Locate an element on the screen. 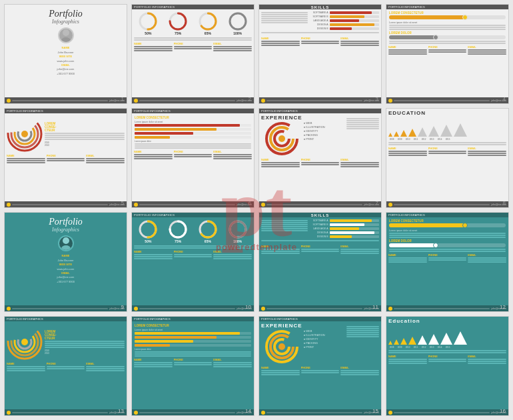 The image size is (513, 420). slide-15: PORTFOLIO INFOGRAPHICS EXPERIENCE is located at coordinates (320, 366).